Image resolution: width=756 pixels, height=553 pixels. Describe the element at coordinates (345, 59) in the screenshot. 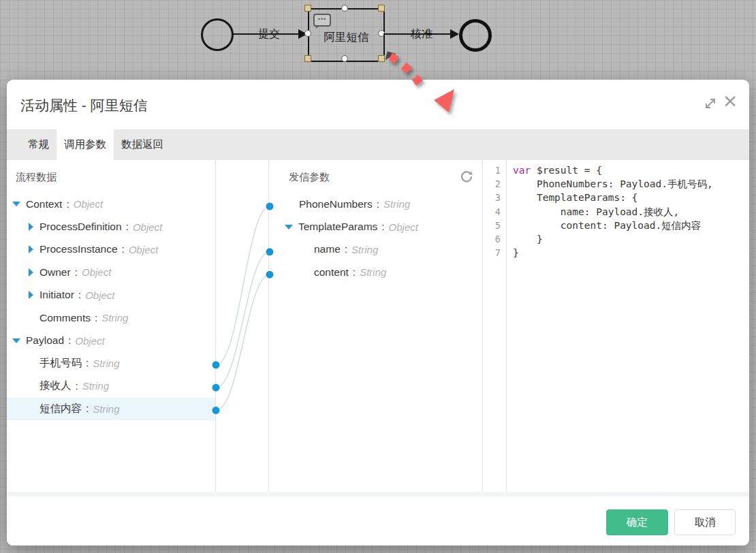

I see `connect-handle-bottom` at that location.